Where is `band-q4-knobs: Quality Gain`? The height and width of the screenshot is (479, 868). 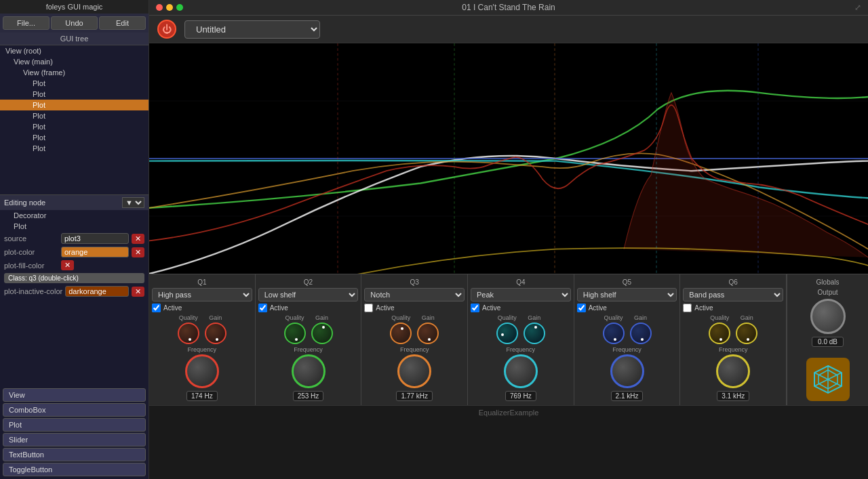 band-q4-knobs: Quality Gain is located at coordinates (521, 329).